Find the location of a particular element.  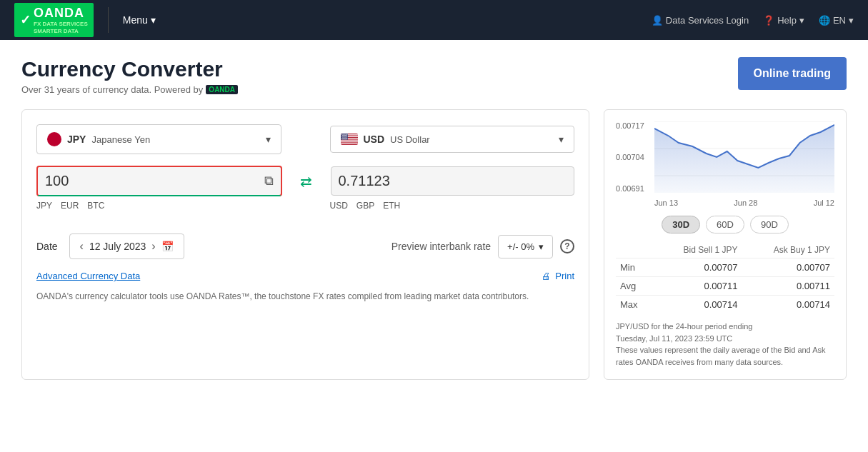

chart-x-labels: Jun 13 Jun 28 Jul 12 is located at coordinates (744, 203).